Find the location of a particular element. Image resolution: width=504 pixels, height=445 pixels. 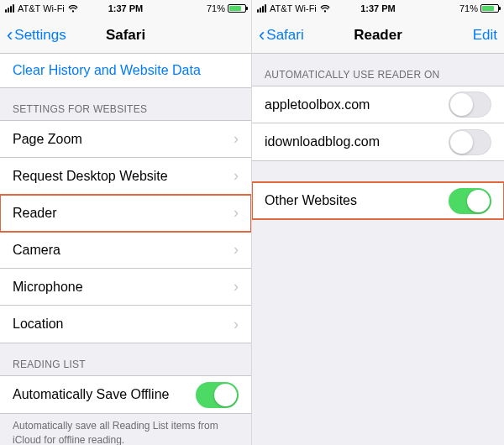

section-header-websites: SETTINGS FOR WEBSITES is located at coordinates (126, 104).